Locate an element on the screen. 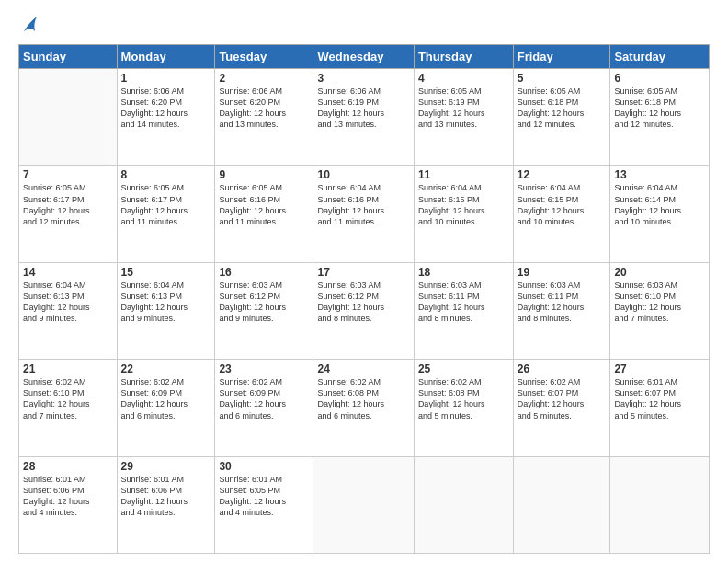 Image resolution: width=728 pixels, height=563 pixels. day-number: 20 is located at coordinates (660, 272).